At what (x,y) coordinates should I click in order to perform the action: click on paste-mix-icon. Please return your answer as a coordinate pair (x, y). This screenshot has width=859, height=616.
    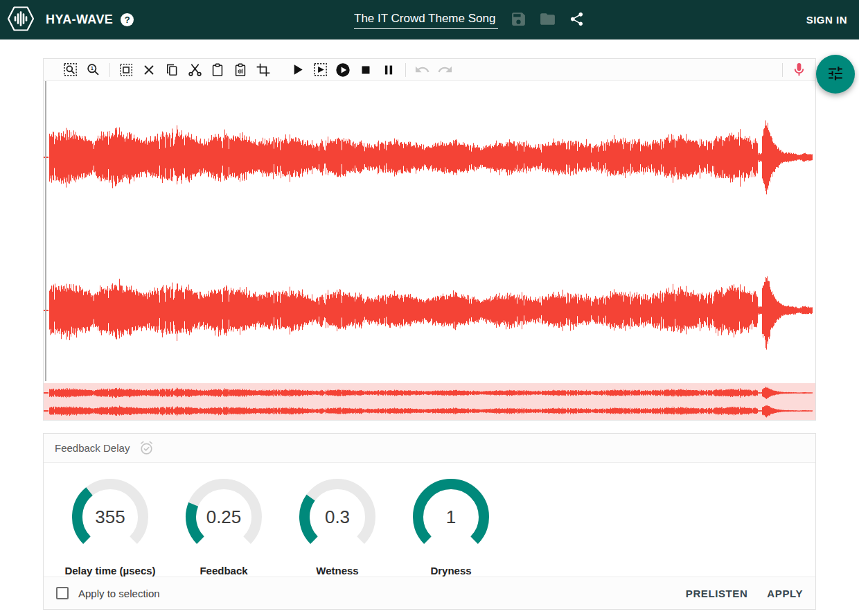
    Looking at the image, I should click on (240, 70).